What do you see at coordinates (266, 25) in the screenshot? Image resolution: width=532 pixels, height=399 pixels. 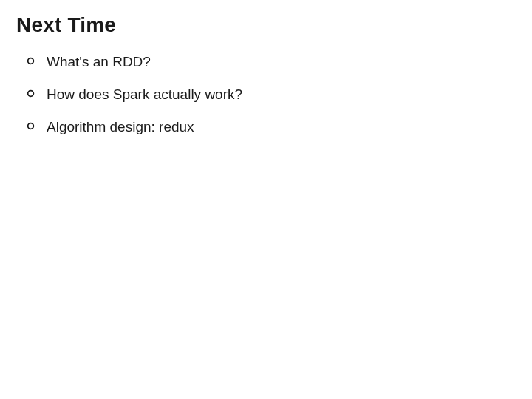 I see `slide-title: Next Time` at bounding box center [266, 25].